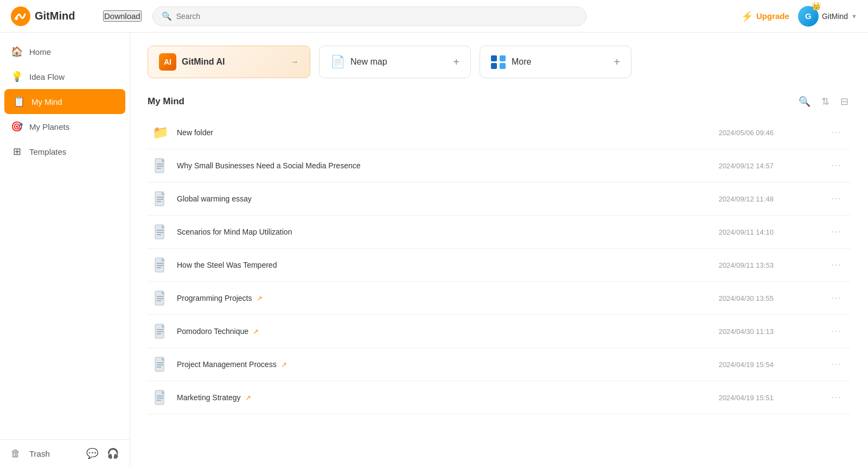 The image size is (868, 467). What do you see at coordinates (844, 102) in the screenshot?
I see `view-toggle-icon: ⊟` at bounding box center [844, 102].